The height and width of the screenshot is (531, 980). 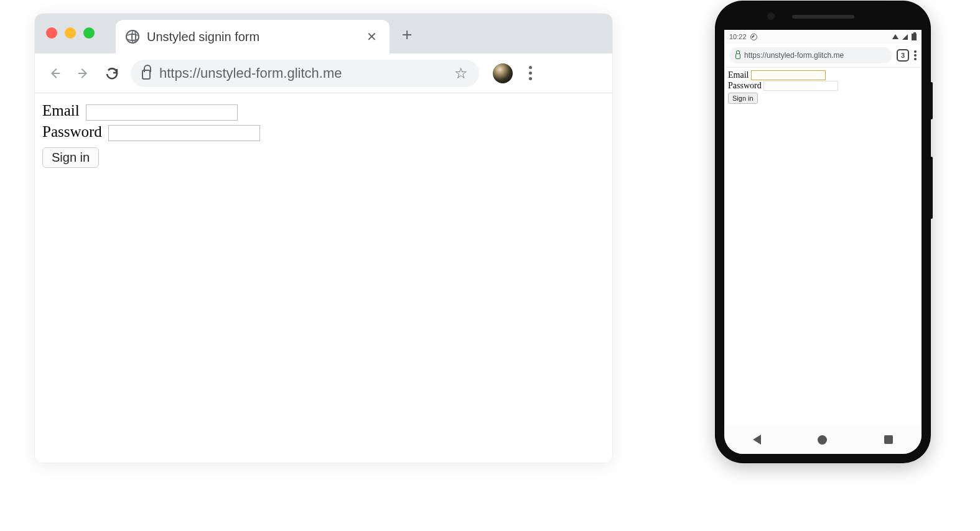 I want to click on tab-title: Unstyled signin form, so click(x=251, y=37).